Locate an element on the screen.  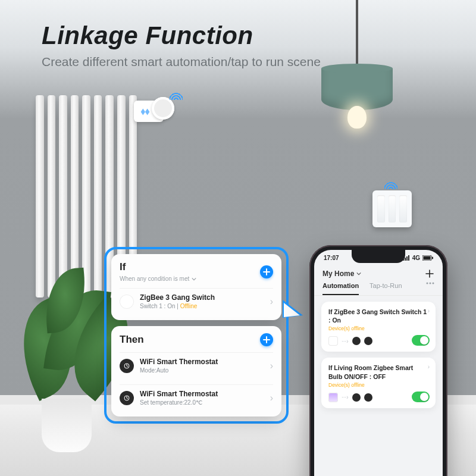
add-condition-button is located at coordinates (267, 272).